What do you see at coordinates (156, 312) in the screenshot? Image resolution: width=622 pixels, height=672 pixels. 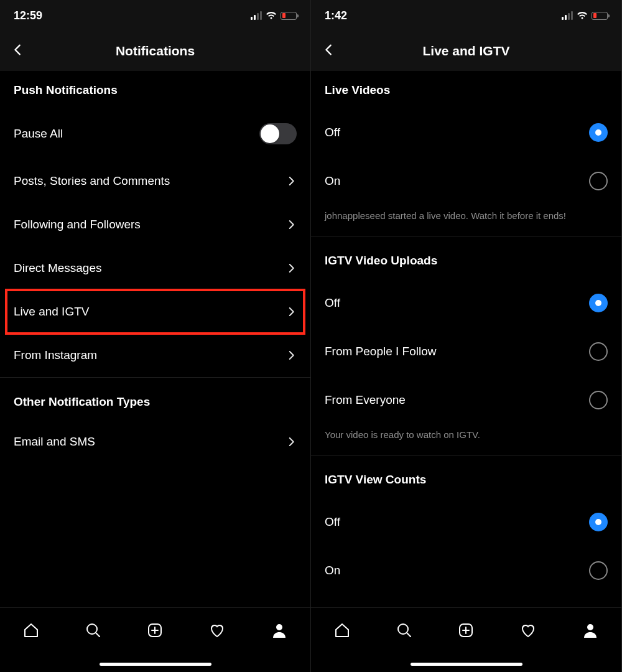 I see `row-live-igtv: Live and IGTV` at bounding box center [156, 312].